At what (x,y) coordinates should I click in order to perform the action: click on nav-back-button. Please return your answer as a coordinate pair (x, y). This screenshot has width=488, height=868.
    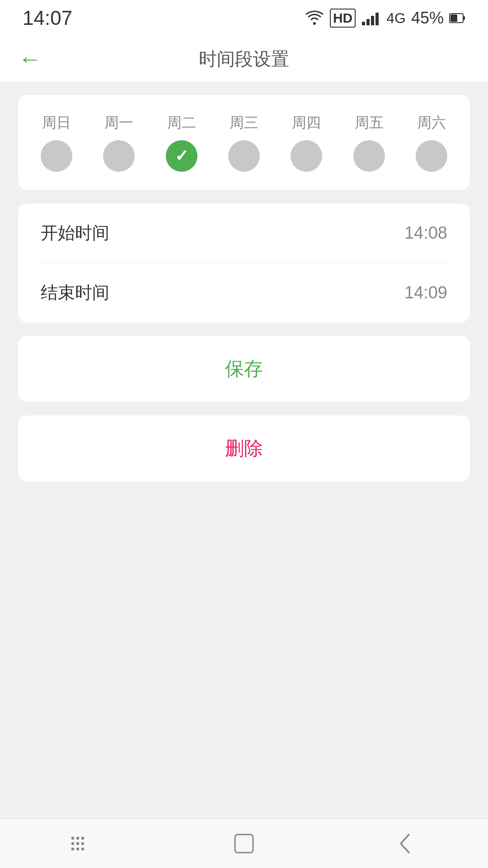
    Looking at the image, I should click on (407, 844).